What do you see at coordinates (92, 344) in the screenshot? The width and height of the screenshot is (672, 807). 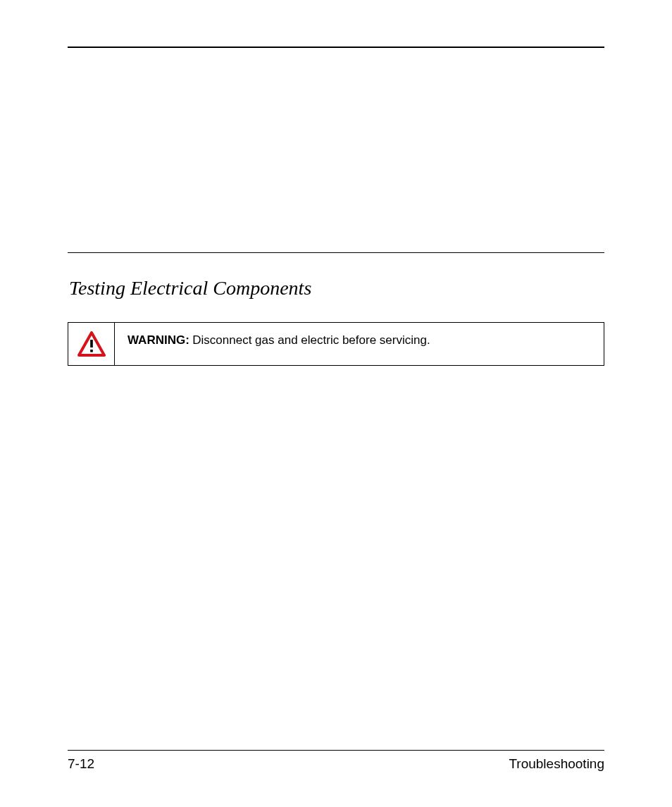 I see `callout-icon-cell` at bounding box center [92, 344].